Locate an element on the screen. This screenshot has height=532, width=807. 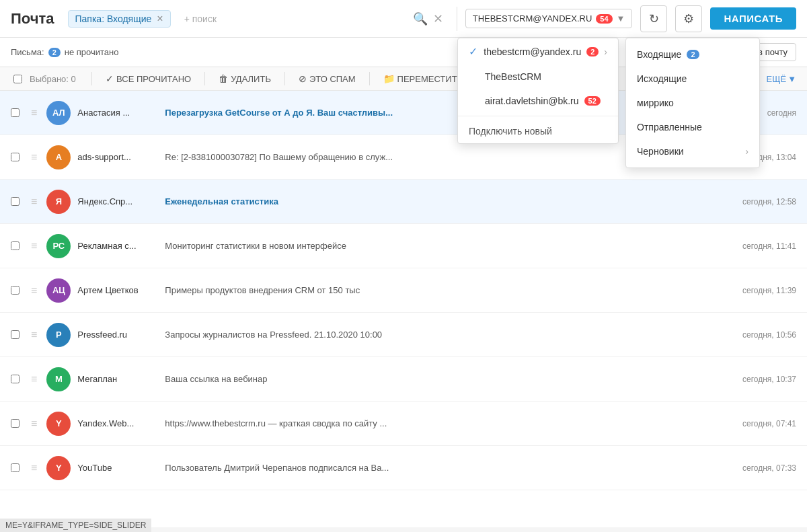
avatar: Y is located at coordinates (59, 424).